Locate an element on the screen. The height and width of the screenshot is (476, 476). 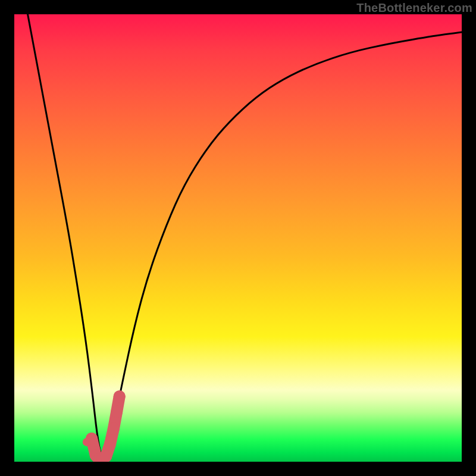
highlight-isolated-dot is located at coordinates (87, 442).